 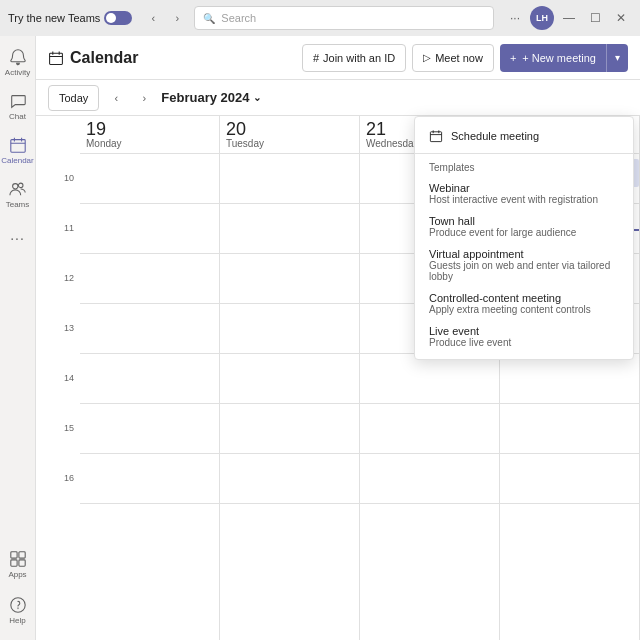 I want to click on sidebar-item-chat-label: Chat, so click(x=18, y=116).